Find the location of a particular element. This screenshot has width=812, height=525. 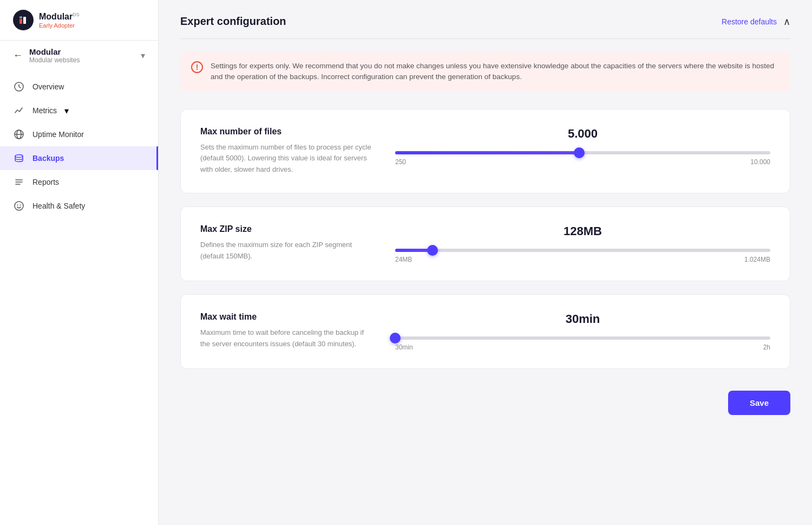

logo-area: ModularDS Early Adopter is located at coordinates (79, 21).